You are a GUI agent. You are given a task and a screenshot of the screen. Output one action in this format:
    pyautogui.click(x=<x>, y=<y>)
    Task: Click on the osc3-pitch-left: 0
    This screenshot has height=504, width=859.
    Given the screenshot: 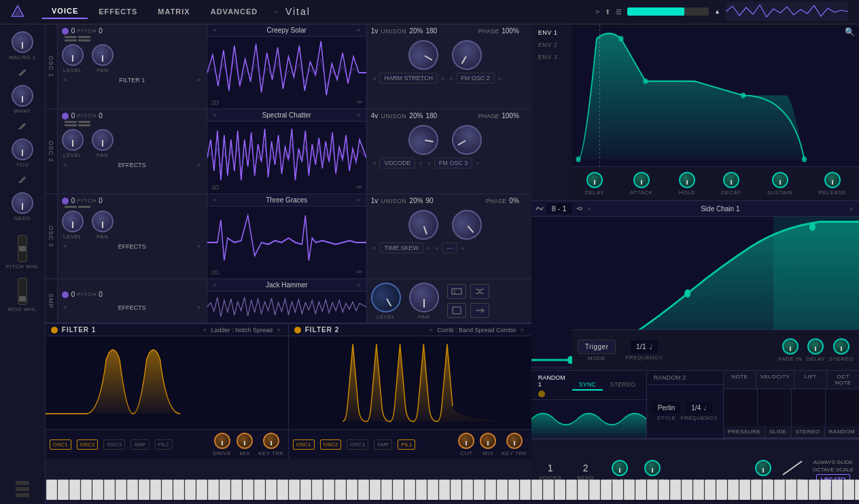 What is the action you would take?
    pyautogui.click(x=73, y=201)
    